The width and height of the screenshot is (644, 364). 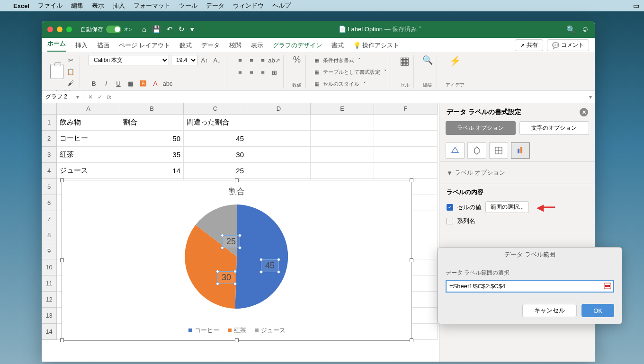 I want to click on row-header: 1, so click(x=49, y=123).